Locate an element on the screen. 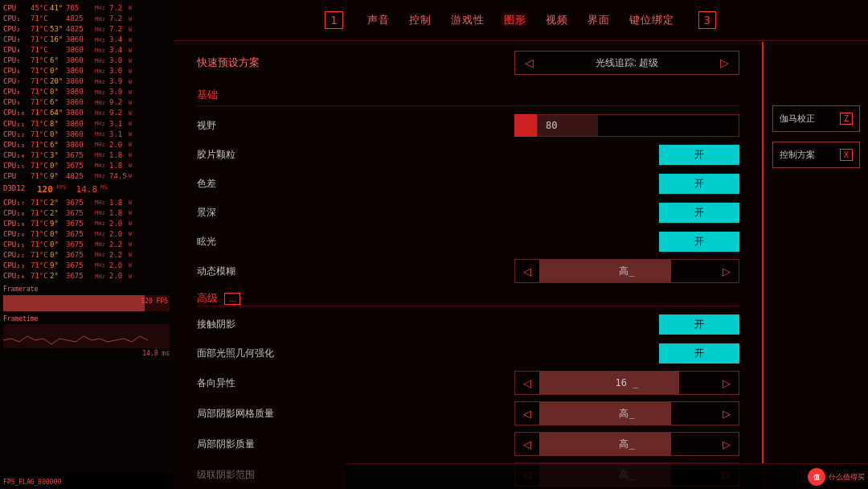 This screenshot has height=489, width=868. cpu-row-pct: 6° is located at coordinates (57, 145).